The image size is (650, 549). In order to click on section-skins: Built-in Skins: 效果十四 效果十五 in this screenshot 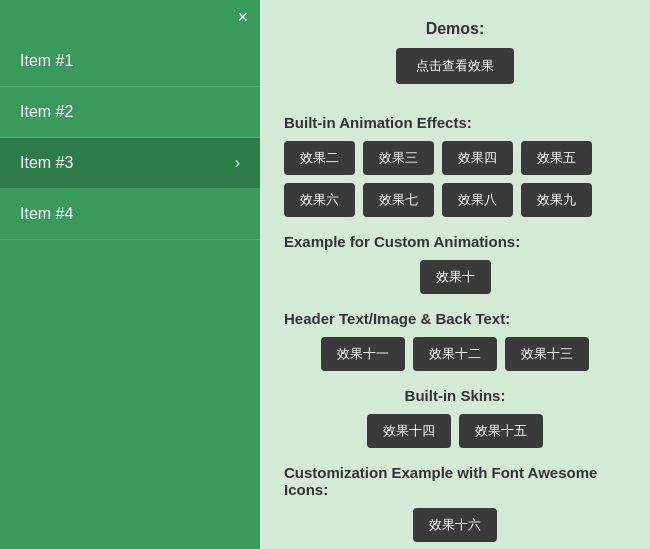, I will do `click(455, 418)`.